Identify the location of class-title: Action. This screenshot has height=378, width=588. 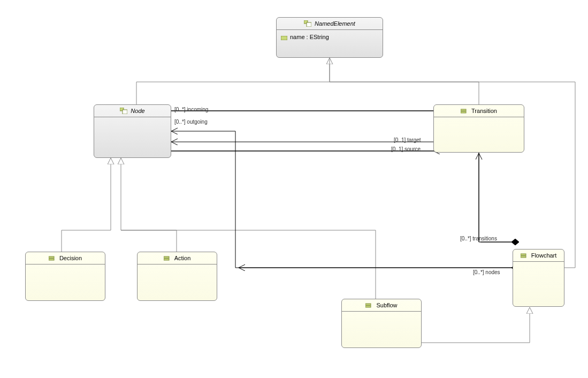
(183, 258).